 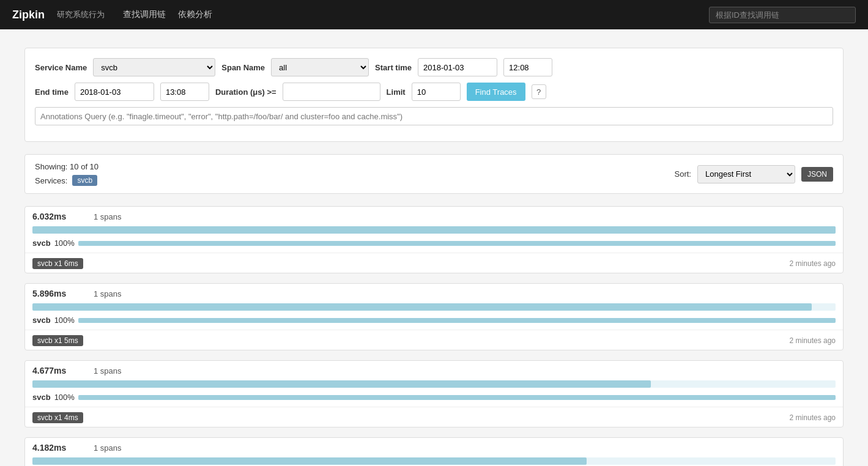 What do you see at coordinates (434, 451) in the screenshot?
I see `trace-card: 4.182ms 1 spans svcb 100% svcb x1 4ms 2 …` at bounding box center [434, 451].